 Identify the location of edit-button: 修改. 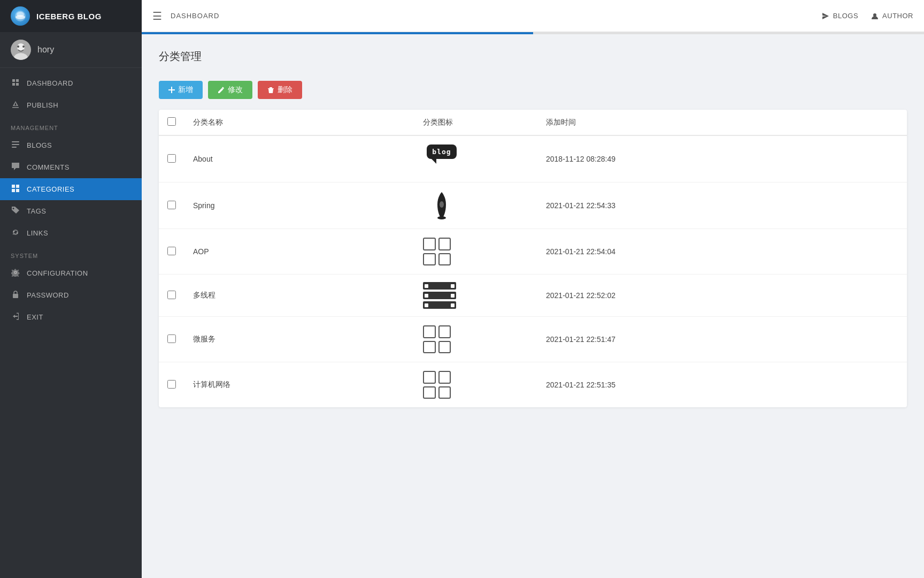
(230, 90).